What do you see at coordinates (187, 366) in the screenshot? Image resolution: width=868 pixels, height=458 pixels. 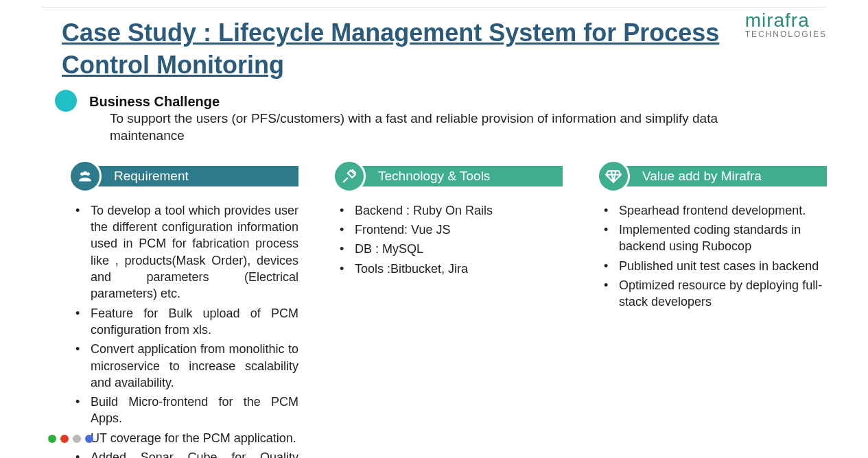 I see `list-item: Convert application from monolithic to m…` at bounding box center [187, 366].